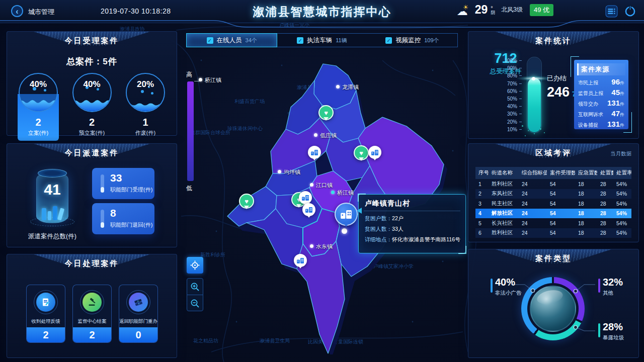 The height and width of the screenshot is (362, 644). I want to click on panel-case-statistics: 案件统计 712 总受理案件 100%90%80% 70%60%50% 40%3…, so click(553, 85).